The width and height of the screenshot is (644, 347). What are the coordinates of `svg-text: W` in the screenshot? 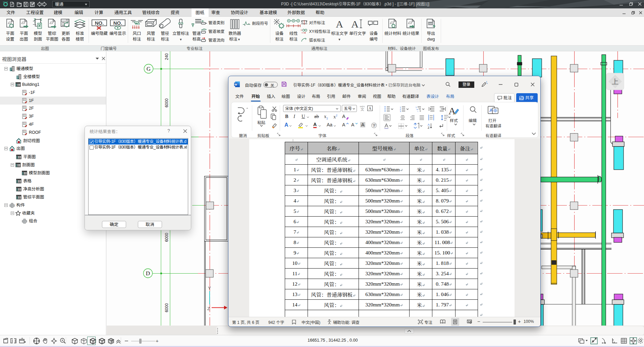 It's located at (236, 84).